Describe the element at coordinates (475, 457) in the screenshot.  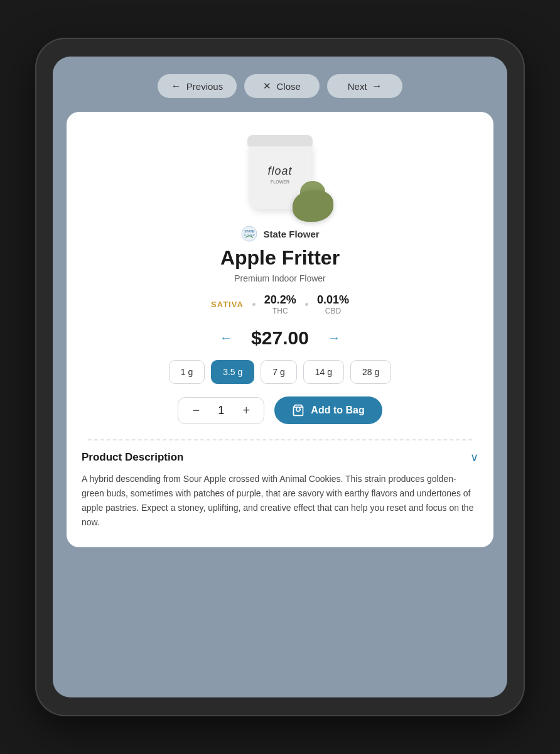
I see `chevron-down-icon: ∨` at that location.